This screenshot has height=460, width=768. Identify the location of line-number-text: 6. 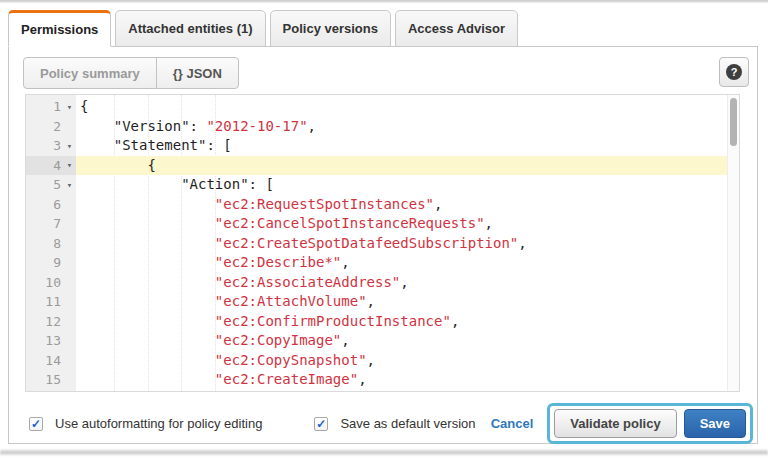
(44, 204).